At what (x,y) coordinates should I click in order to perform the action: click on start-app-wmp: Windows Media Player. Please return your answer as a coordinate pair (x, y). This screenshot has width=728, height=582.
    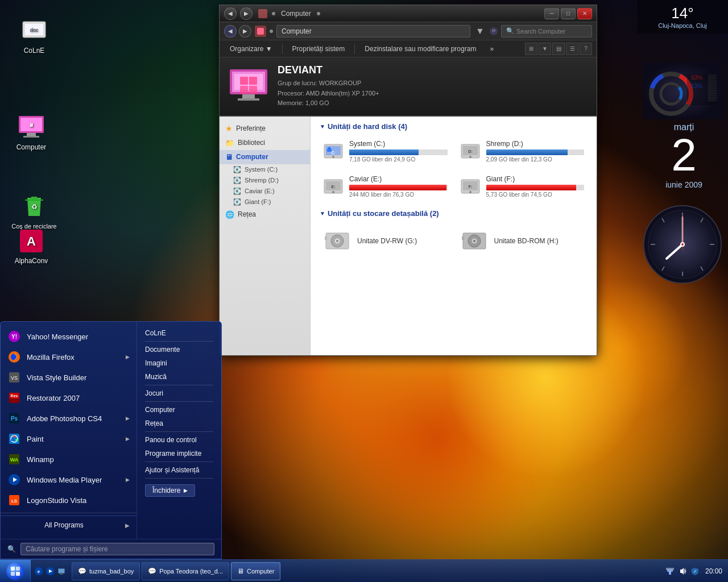
    Looking at the image, I should click on (68, 480).